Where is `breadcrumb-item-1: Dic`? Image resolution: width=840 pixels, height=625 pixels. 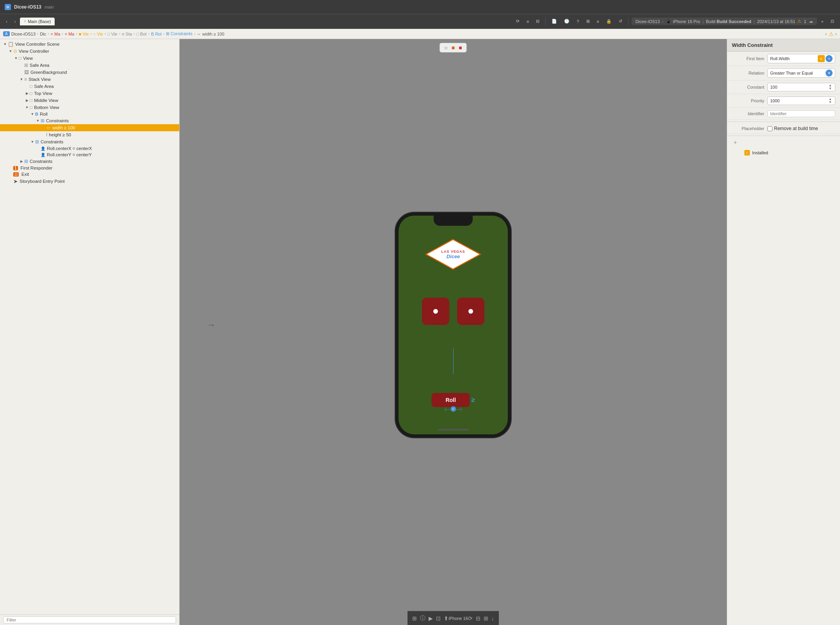
breadcrumb-item-1: Dic is located at coordinates (43, 34).